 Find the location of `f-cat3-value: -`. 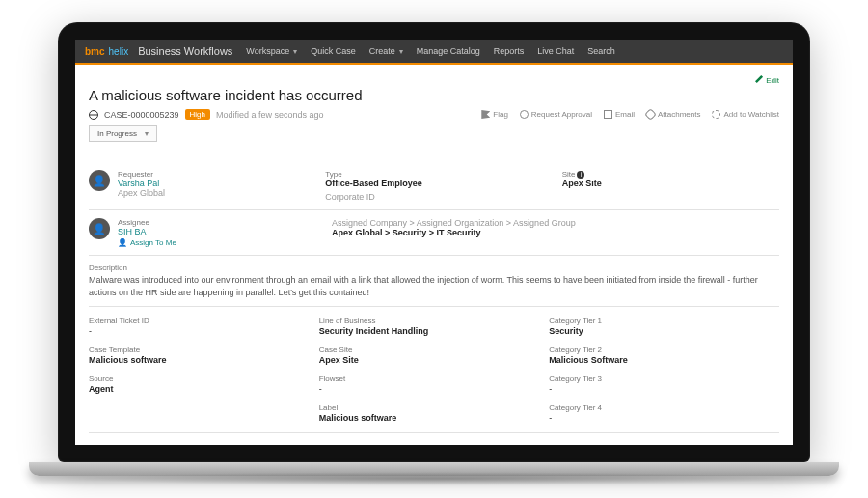

f-cat3-value: - is located at coordinates (664, 389).